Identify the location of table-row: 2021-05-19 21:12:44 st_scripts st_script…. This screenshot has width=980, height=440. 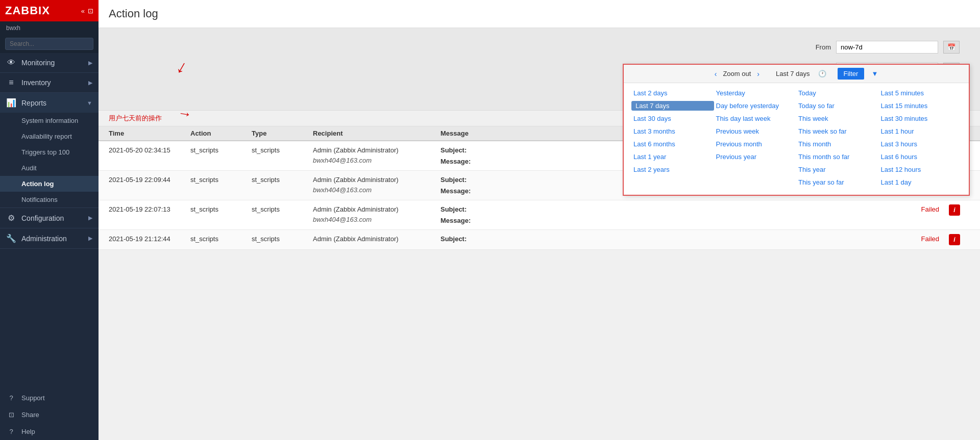
(539, 240).